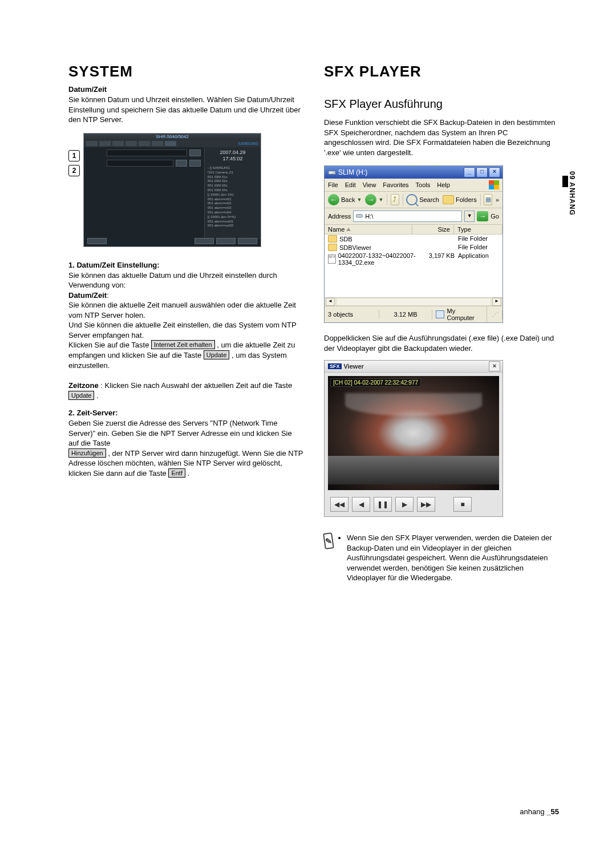 The image size is (616, 849). Describe the element at coordinates (495, 172) in the screenshot. I see `window-close-button: ×` at that location.